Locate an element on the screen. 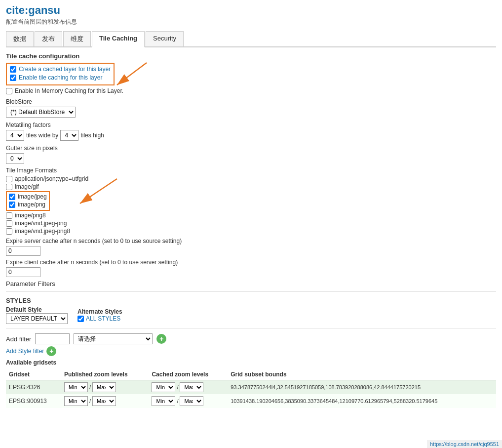 The height and width of the screenshot is (448, 502). metatiling-high-text: tiles high is located at coordinates (92, 135).